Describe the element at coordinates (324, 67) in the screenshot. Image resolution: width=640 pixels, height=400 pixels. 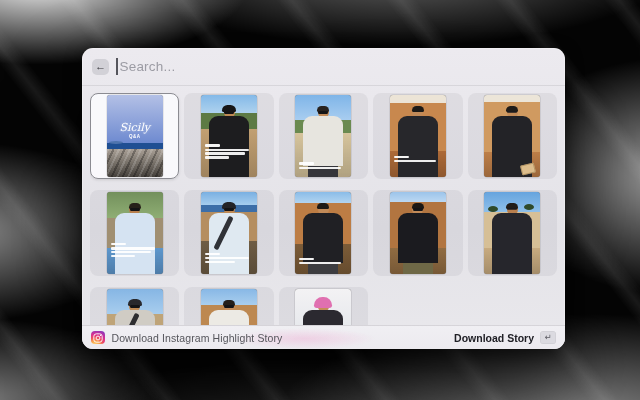
I see `search-bar: ← Search...` at that location.